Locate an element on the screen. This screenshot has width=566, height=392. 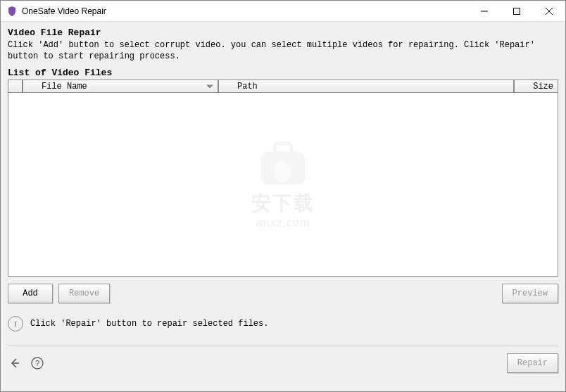
watermark-sub: anxz.com is located at coordinates (283, 223).